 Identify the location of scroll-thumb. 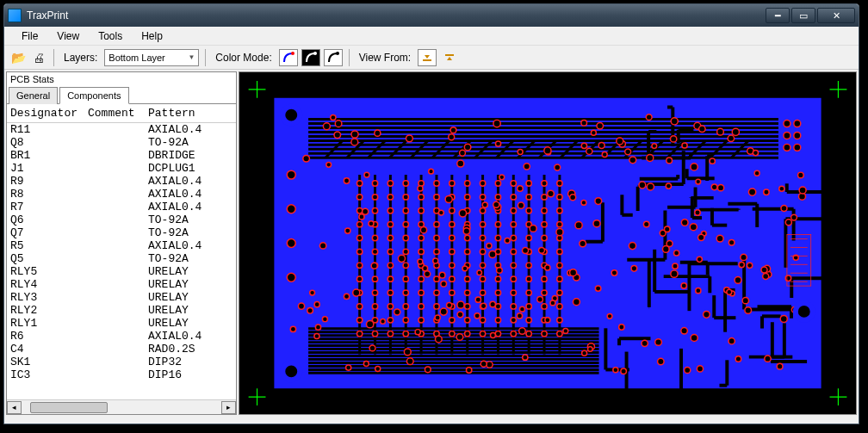
(69, 408).